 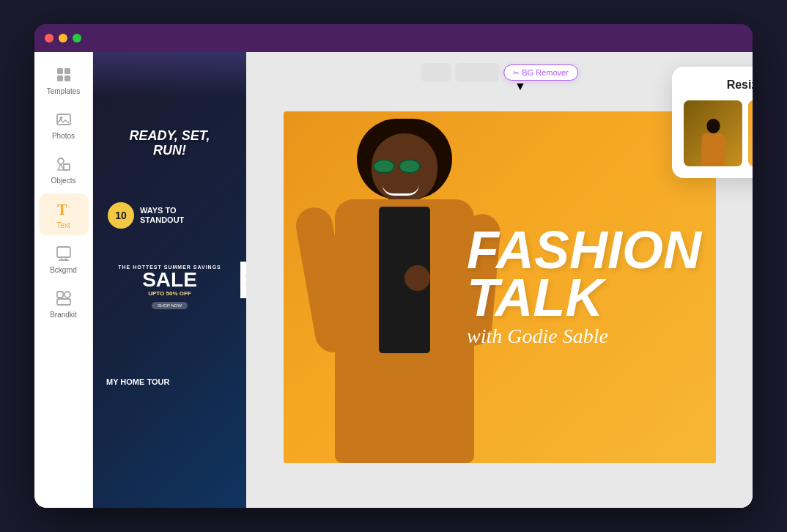 I want to click on template-shop-now: SHOP NOW, so click(x=170, y=306).